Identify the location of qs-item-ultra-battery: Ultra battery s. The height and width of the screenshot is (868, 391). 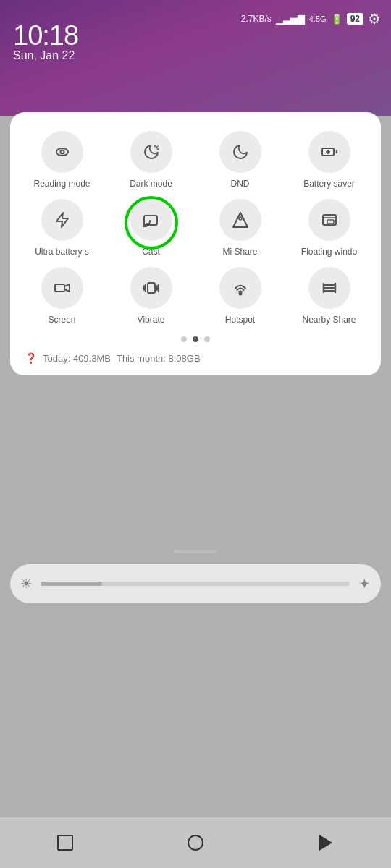
(62, 227).